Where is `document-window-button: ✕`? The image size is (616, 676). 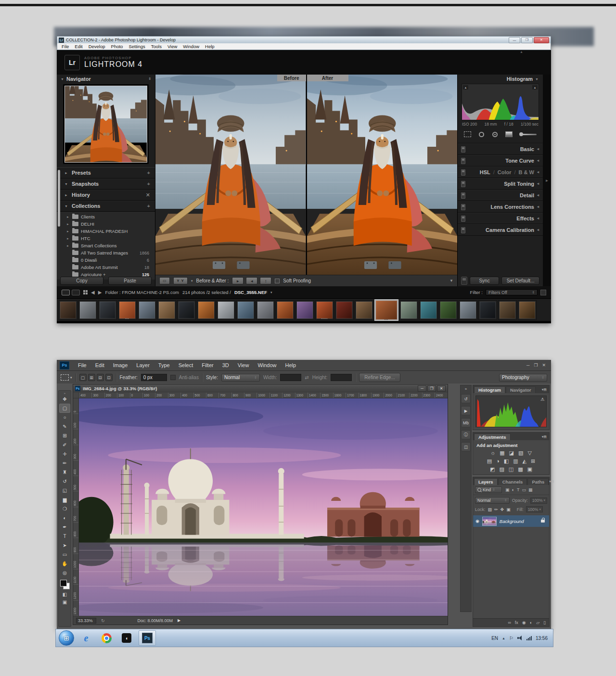 document-window-button: ✕ is located at coordinates (441, 389).